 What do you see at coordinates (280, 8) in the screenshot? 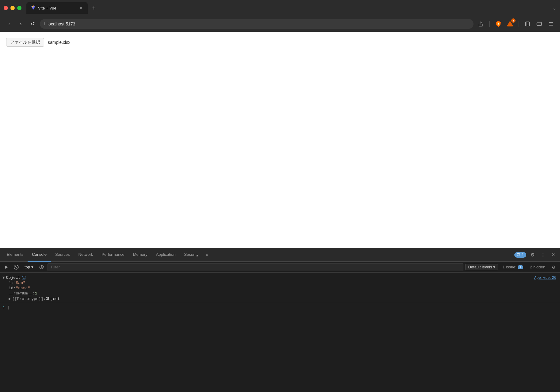
I see `title-bar: Vite + Vue × + ⌄` at bounding box center [280, 8].